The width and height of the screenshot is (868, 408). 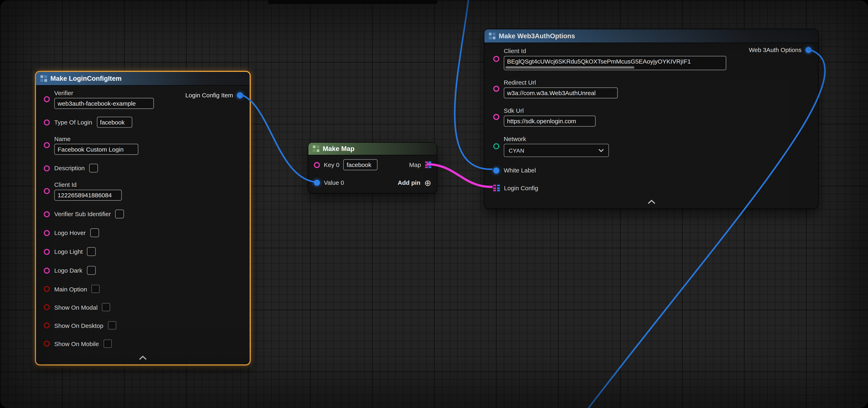 I want to click on logo-dark-input, so click(x=91, y=270).